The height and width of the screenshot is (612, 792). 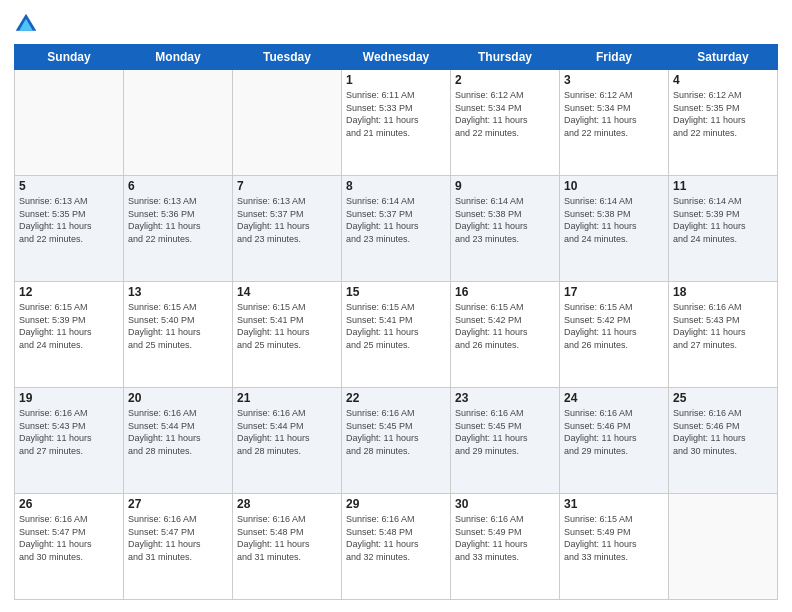 What do you see at coordinates (70, 441) in the screenshot?
I see `calendar-day-cell: 19Sunrise: 6:16 AM Sunset: 5:43 PM Dayli…` at bounding box center [70, 441].